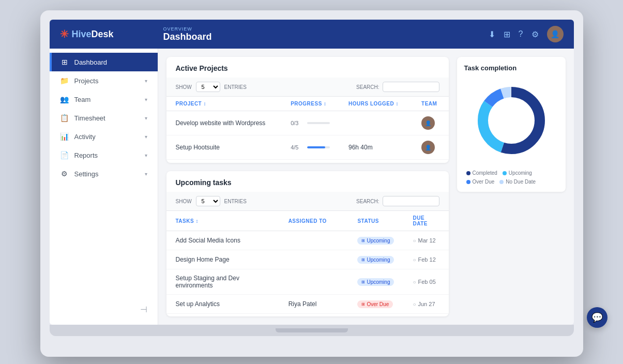  I want to click on activity-icon: 📊, so click(65, 136).